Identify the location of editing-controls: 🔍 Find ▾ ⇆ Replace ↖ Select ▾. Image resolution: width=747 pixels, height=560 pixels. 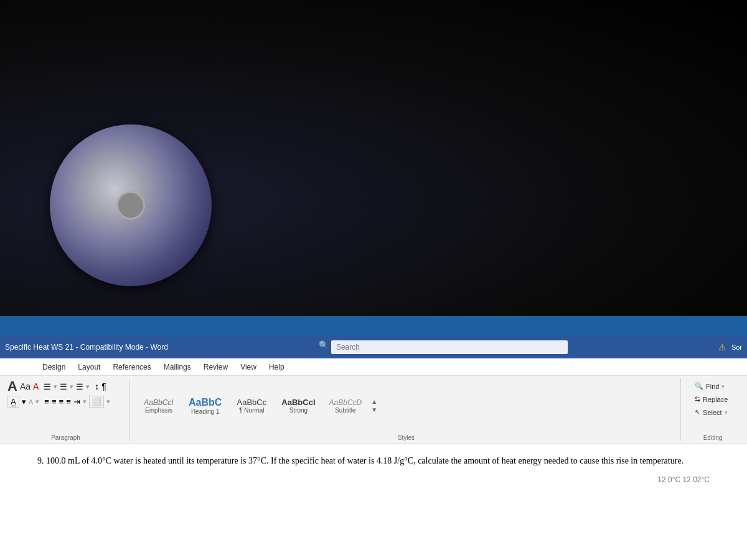
(713, 399).